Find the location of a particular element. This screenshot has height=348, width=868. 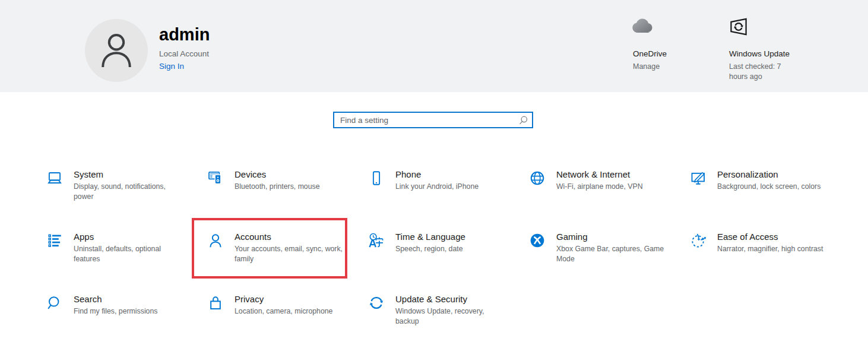

settings-tile-ease-of-access: Ease of Access Narrator, magnifier, high… is located at coordinates (752, 248).